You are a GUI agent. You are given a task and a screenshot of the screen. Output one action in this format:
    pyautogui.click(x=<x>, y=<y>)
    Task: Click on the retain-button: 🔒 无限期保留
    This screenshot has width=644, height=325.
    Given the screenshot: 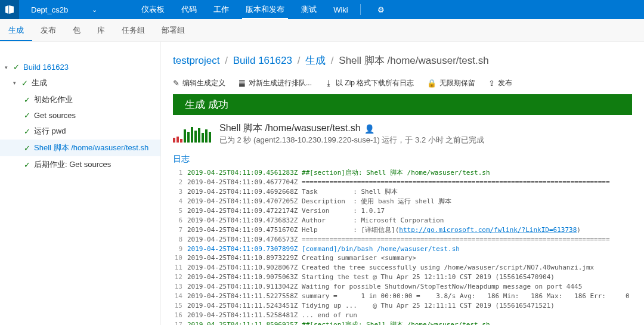 What is the action you would take?
    pyautogui.click(x=451, y=83)
    